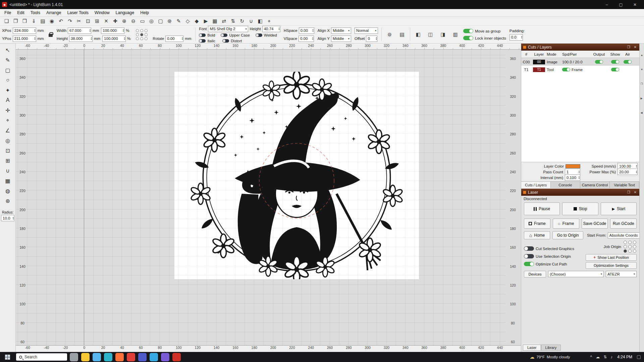  Describe the element at coordinates (7, 357) in the screenshot. I see `start-button` at that location.